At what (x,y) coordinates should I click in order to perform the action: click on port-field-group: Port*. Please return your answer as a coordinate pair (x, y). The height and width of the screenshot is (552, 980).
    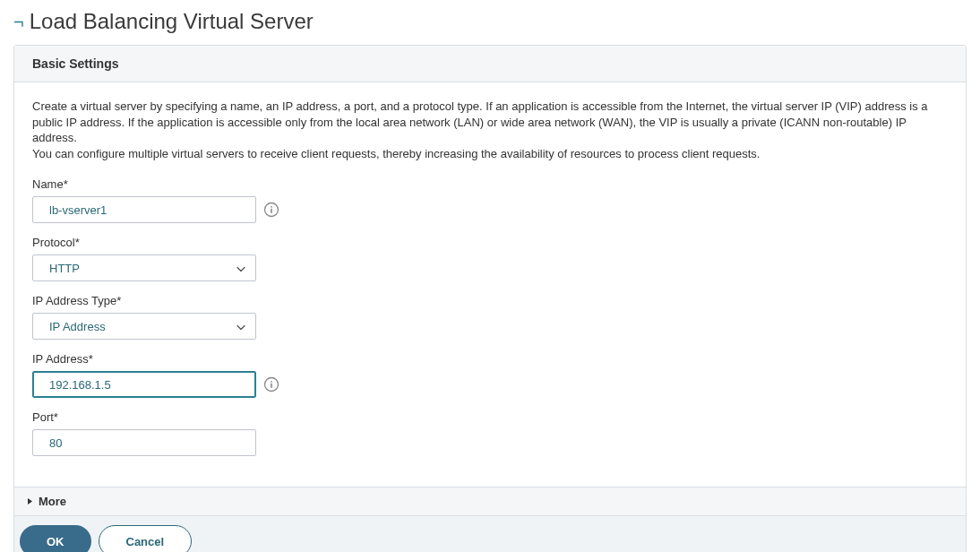
    Looking at the image, I should click on (490, 434).